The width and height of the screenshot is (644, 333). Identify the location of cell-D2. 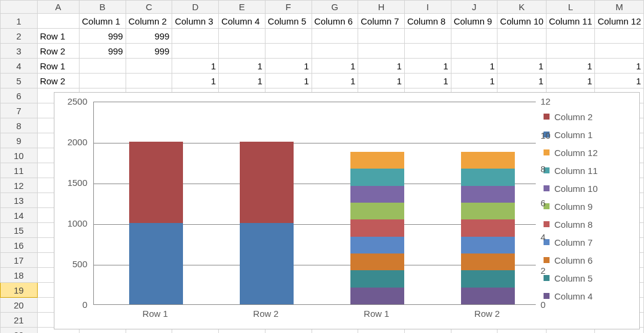
(196, 36).